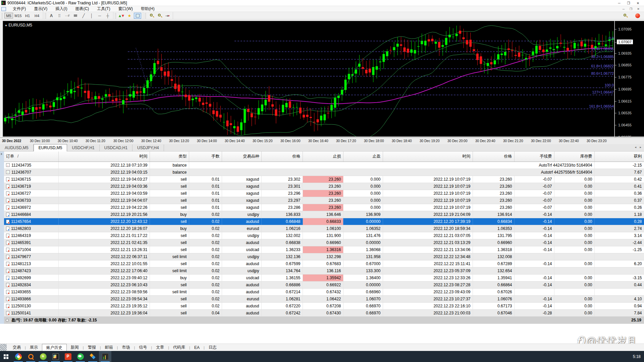 The width and height of the screenshot is (644, 362). What do you see at coordinates (324, 186) in the screenshot?
I see `history-row-112436719: 1124367192022.12.19 04:03:36sell0.01xagu…` at bounding box center [324, 186].